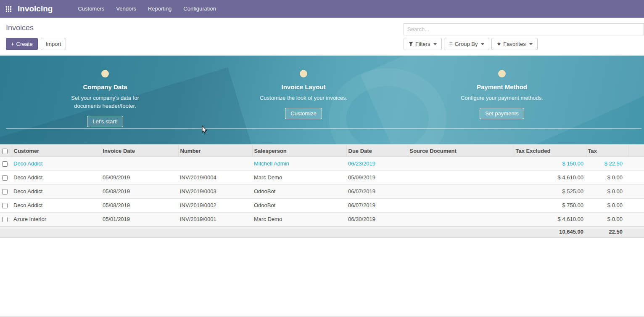 This screenshot has height=317, width=644. I want to click on cell-invoice-date: 05/01/2019, so click(140, 219).